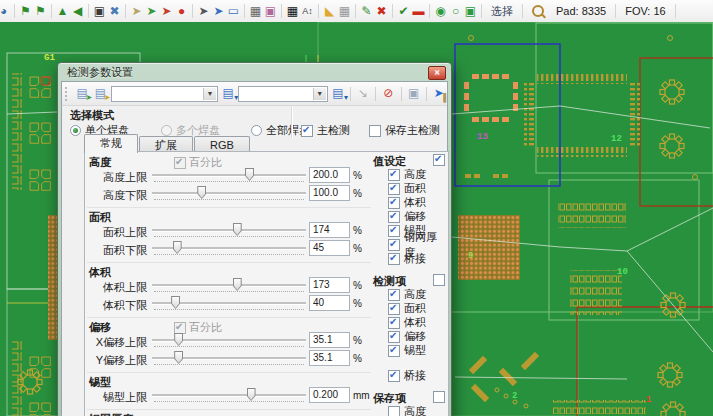 Image resolution: width=713 pixels, height=416 pixels. What do you see at coordinates (338, 94) in the screenshot?
I see `apply-template-2-icon: ▤▾` at bounding box center [338, 94].